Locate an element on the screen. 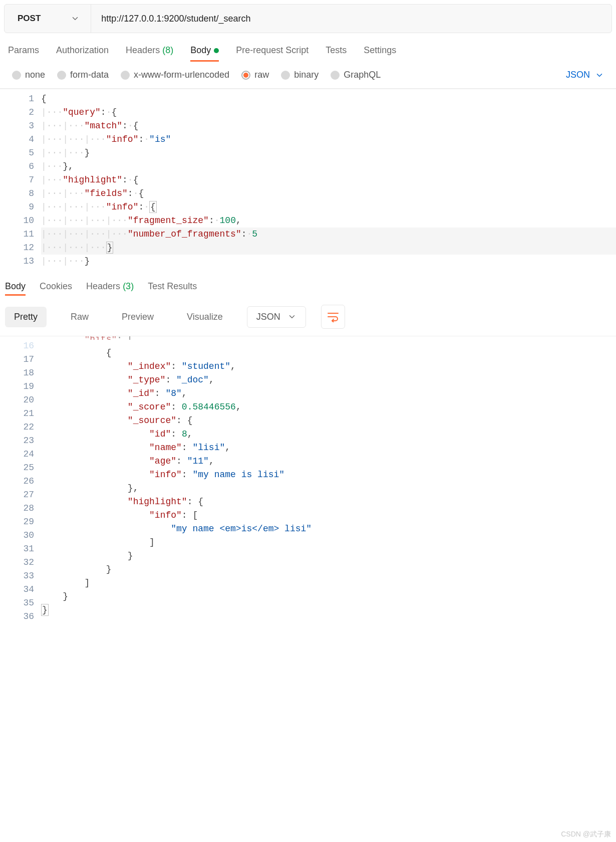 This screenshot has width=616, height=842. tab-prerequest: Pre-request Script is located at coordinates (272, 53).